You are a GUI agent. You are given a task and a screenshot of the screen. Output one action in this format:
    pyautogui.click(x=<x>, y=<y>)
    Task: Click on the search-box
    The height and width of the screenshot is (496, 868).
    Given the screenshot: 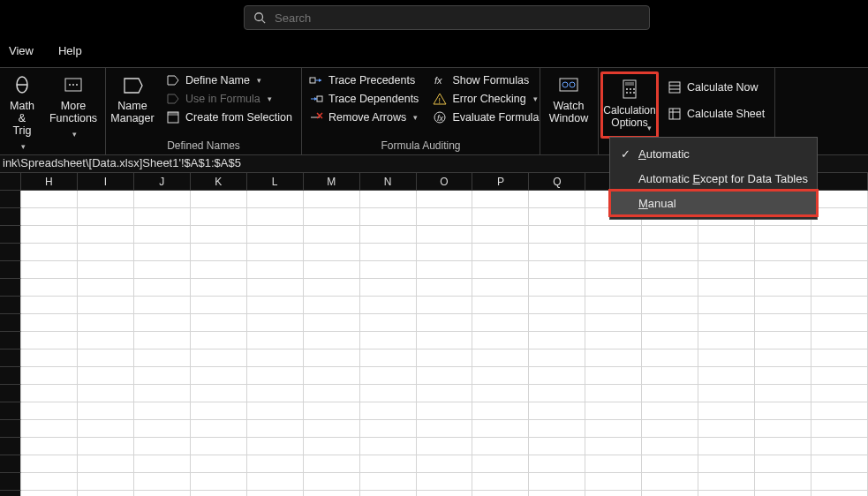 What is the action you would take?
    pyautogui.click(x=447, y=18)
    